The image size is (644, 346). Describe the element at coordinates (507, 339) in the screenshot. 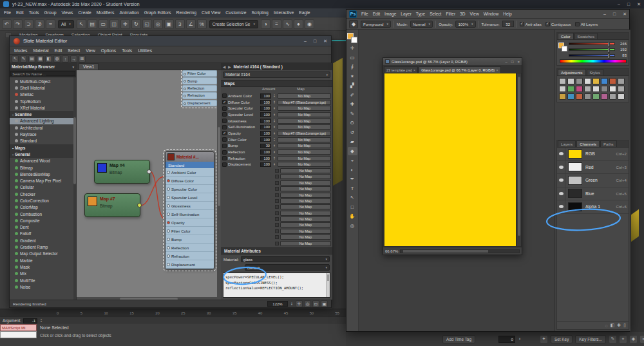

I see `current-frame-field: 0` at that location.